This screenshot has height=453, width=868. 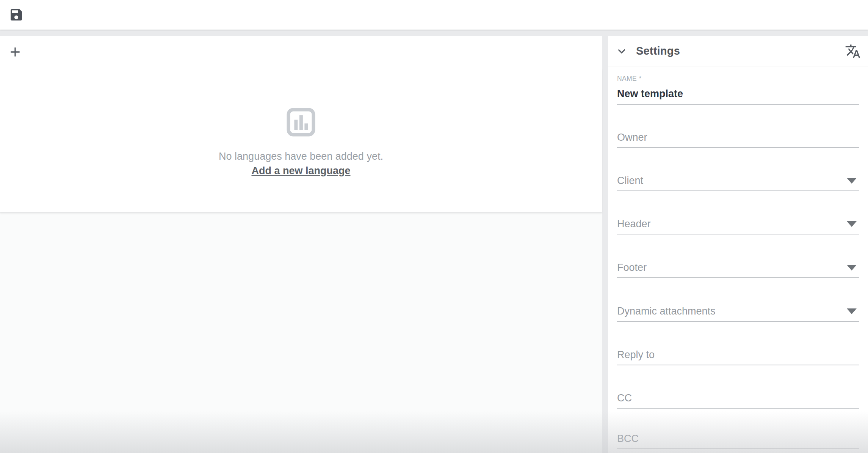 What do you see at coordinates (738, 181) in the screenshot?
I see `client-select` at bounding box center [738, 181].